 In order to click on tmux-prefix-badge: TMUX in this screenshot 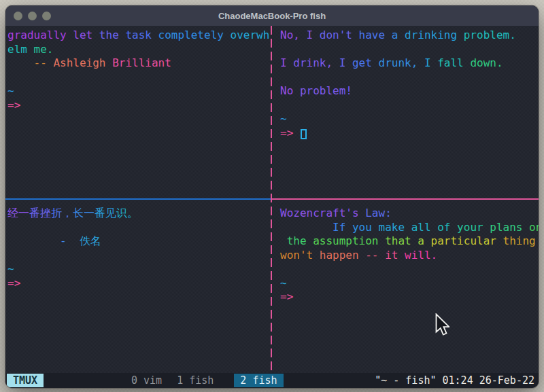, I will do `click(25, 380)`.